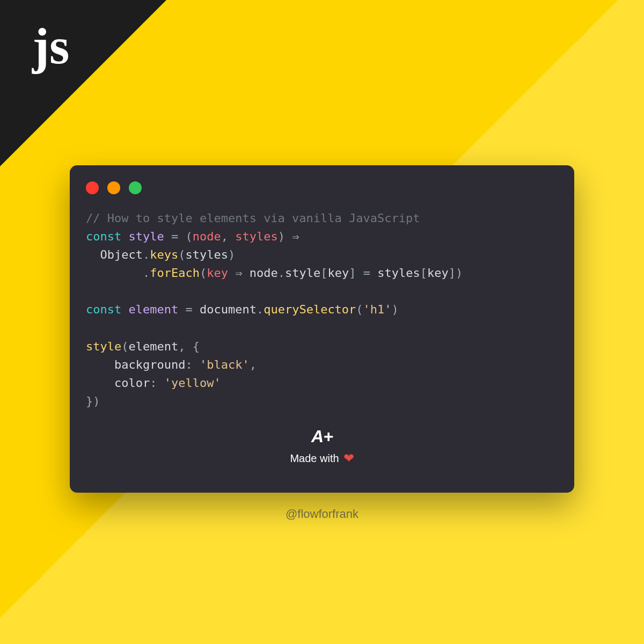 This screenshot has width=644, height=644. I want to click on param: styles, so click(257, 236).